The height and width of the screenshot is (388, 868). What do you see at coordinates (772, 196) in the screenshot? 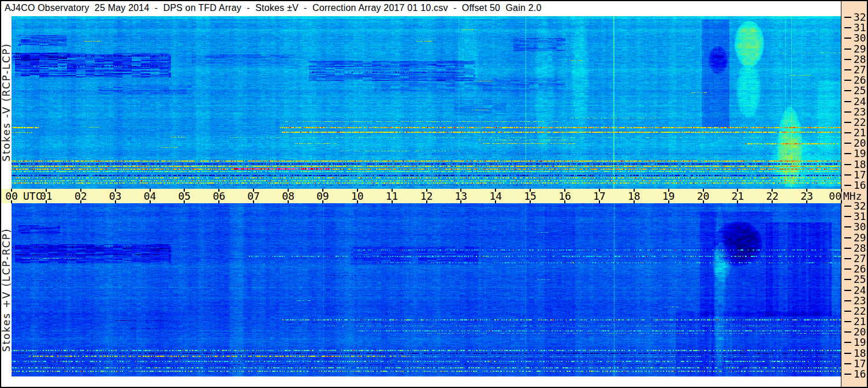
I see `time-tick-label: 22` at bounding box center [772, 196].